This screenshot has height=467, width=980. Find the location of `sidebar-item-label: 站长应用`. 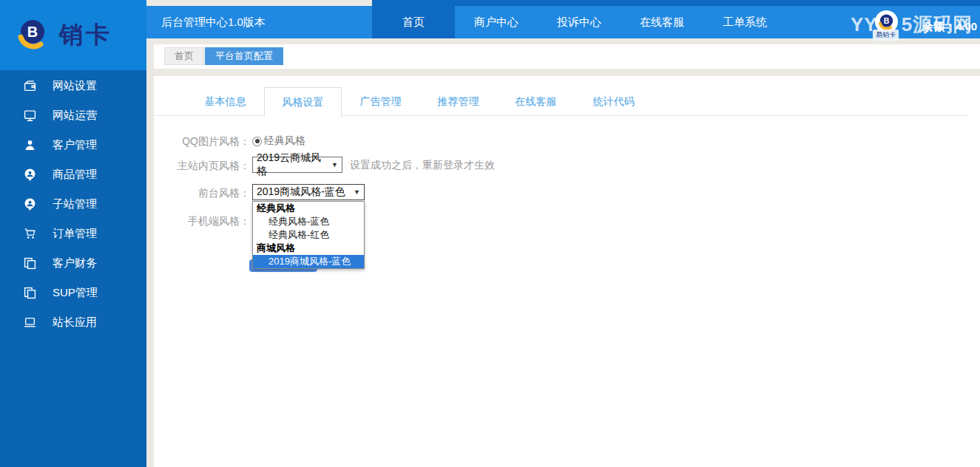

sidebar-item-label: 站长应用 is located at coordinates (75, 322).